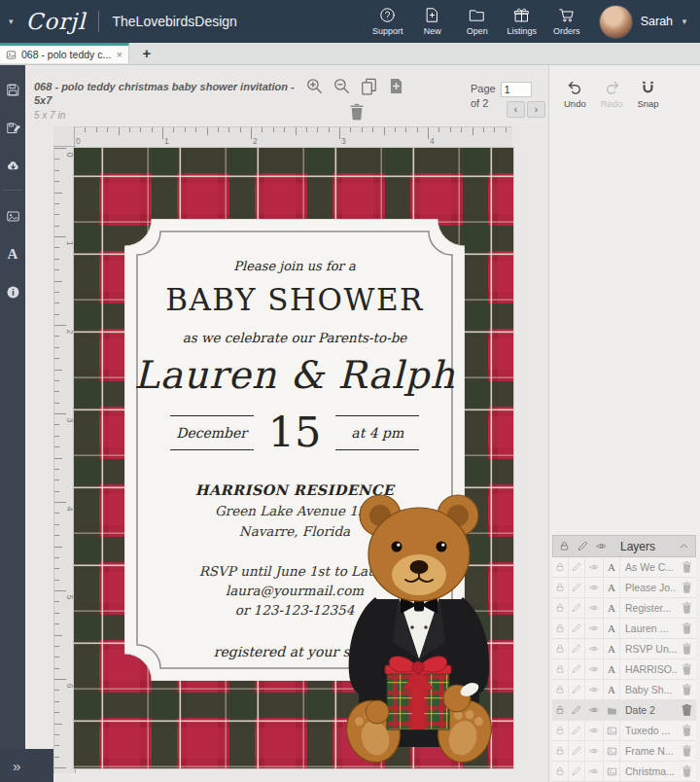 This screenshot has height=782, width=700. I want to click on chevron-up-icon, so click(684, 547).